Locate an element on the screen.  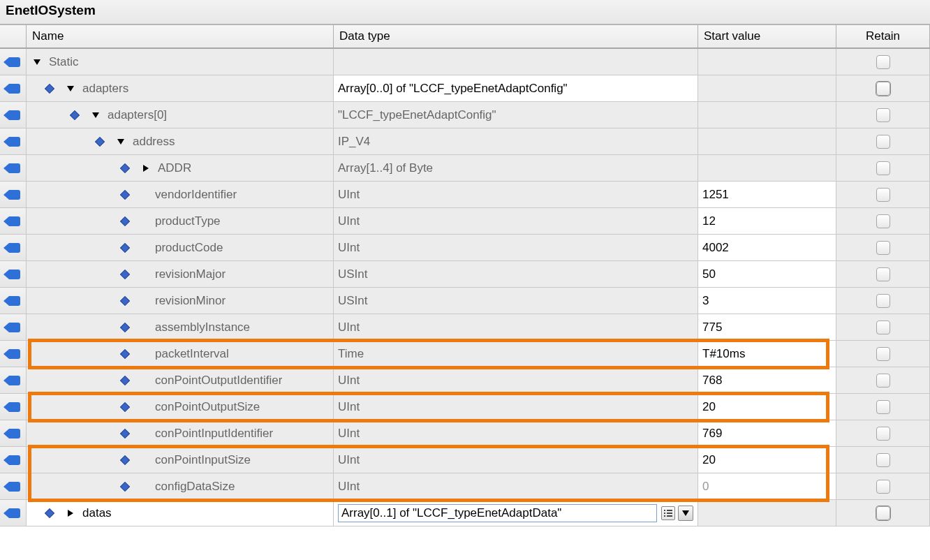
name-cell: address is located at coordinates (180, 142).